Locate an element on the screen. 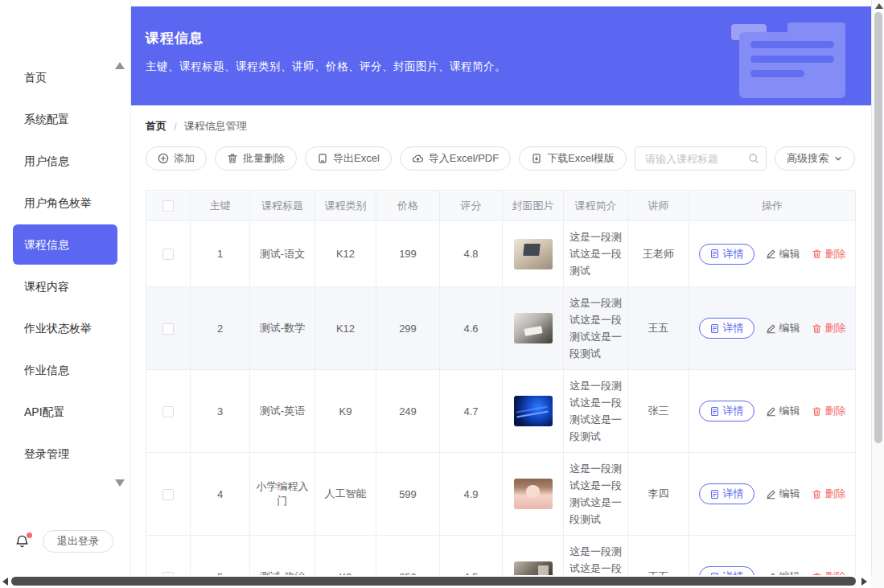 This screenshot has height=588, width=884. download-template-button: 下载Excel模版 is located at coordinates (573, 158).